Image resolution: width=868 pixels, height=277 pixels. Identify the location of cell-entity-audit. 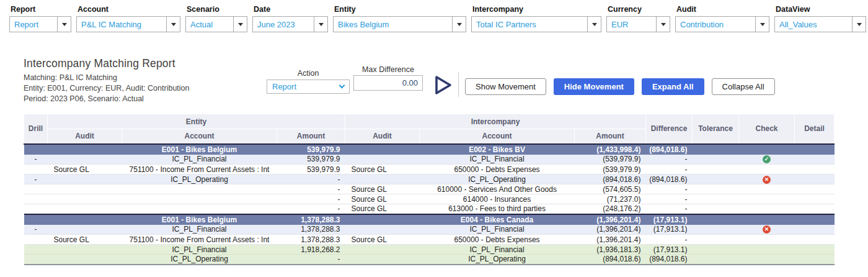
(85, 209).